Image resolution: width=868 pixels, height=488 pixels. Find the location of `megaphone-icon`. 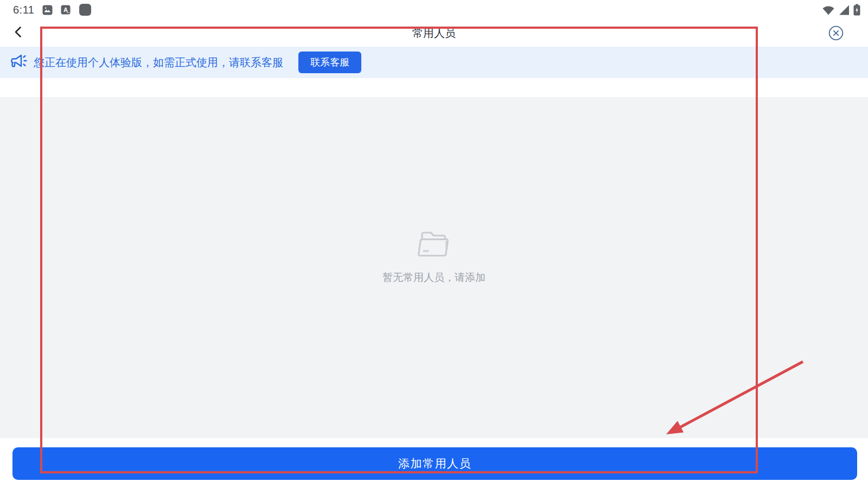

megaphone-icon is located at coordinates (18, 62).